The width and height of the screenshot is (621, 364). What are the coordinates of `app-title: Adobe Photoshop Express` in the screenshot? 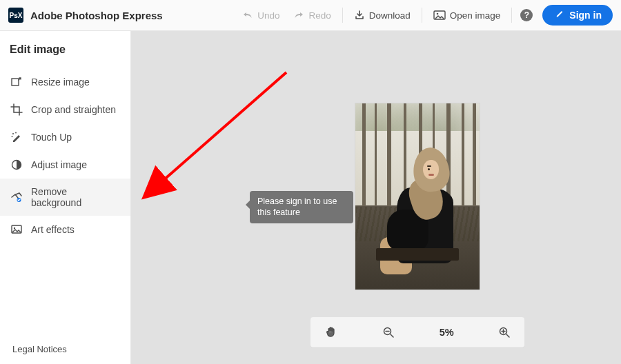 It's located at (97, 15).